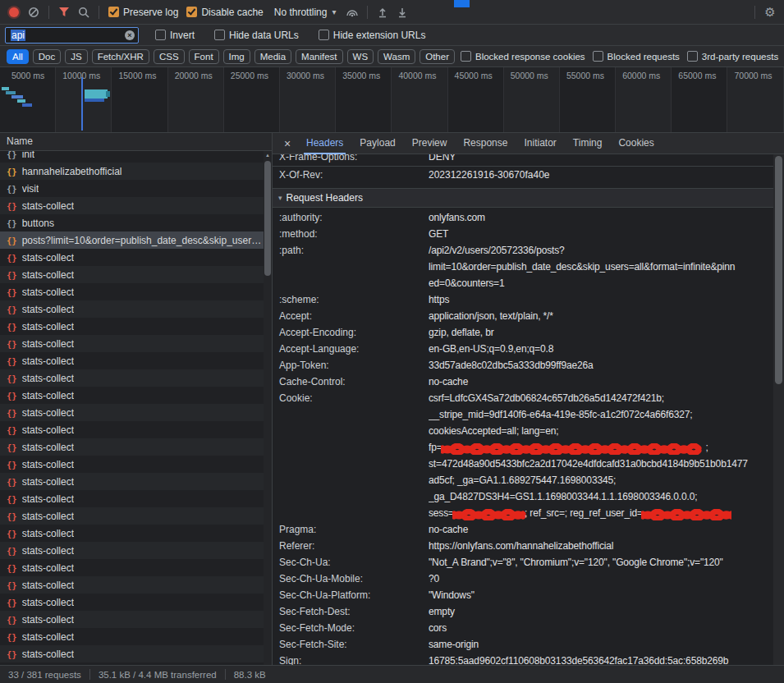 The image size is (784, 683). Describe the element at coordinates (397, 57) in the screenshot. I see `filter-chip-wasm: Wasm` at that location.